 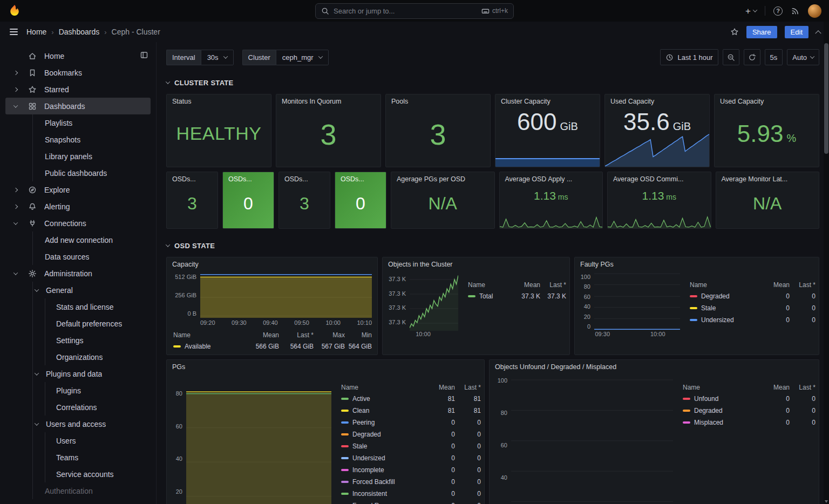 I want to click on series-name: Forced Backfill, so click(x=373, y=482).